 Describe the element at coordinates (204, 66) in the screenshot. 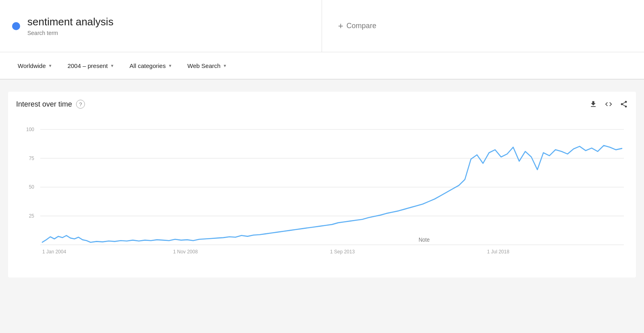

I see `search-type-filter-label: Web Search` at that location.